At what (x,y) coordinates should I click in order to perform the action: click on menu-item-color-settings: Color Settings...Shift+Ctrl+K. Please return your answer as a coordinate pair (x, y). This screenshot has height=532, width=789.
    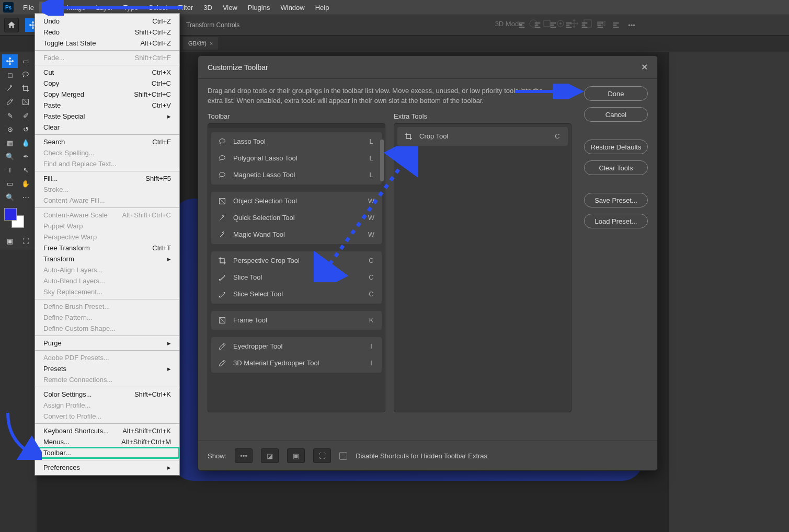
    Looking at the image, I should click on (107, 394).